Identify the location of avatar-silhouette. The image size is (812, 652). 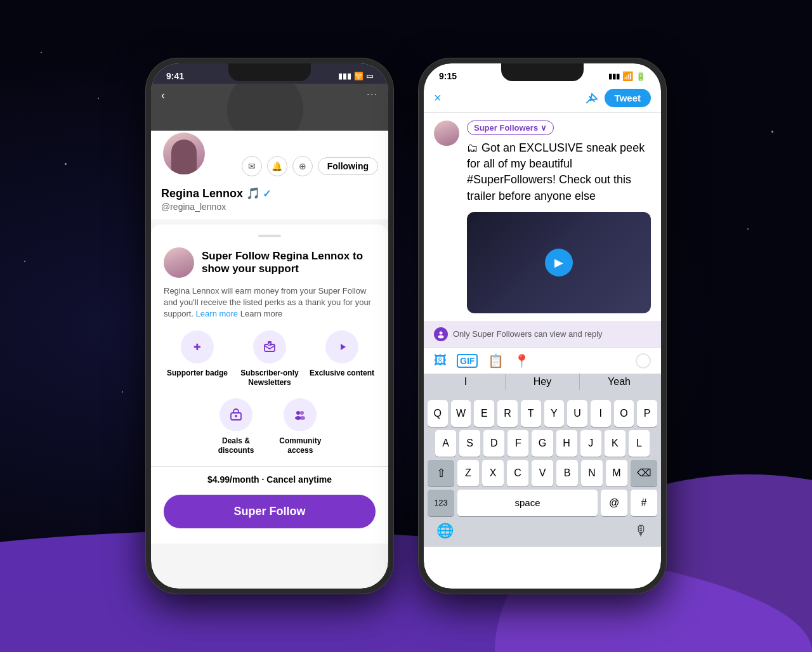
(184, 157).